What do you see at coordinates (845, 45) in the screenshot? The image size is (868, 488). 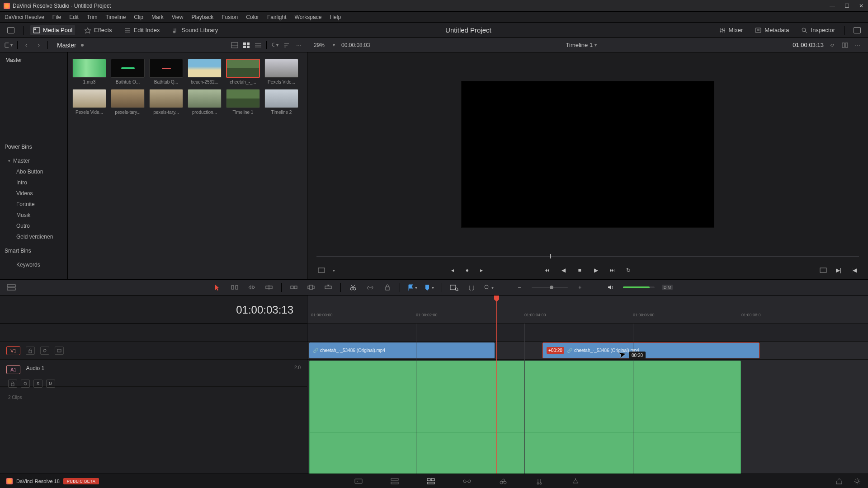 I see `dual-view-icon` at bounding box center [845, 45].